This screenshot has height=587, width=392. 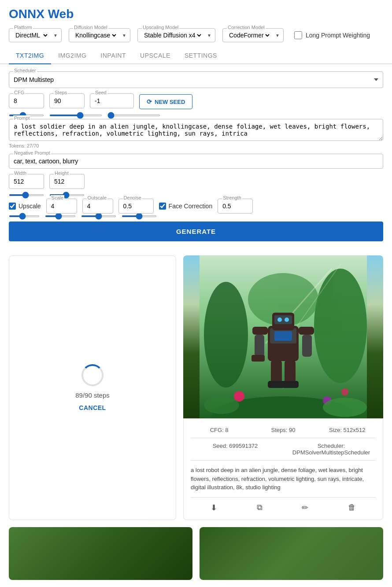 What do you see at coordinates (134, 115) in the screenshot?
I see `seed-slider` at bounding box center [134, 115].